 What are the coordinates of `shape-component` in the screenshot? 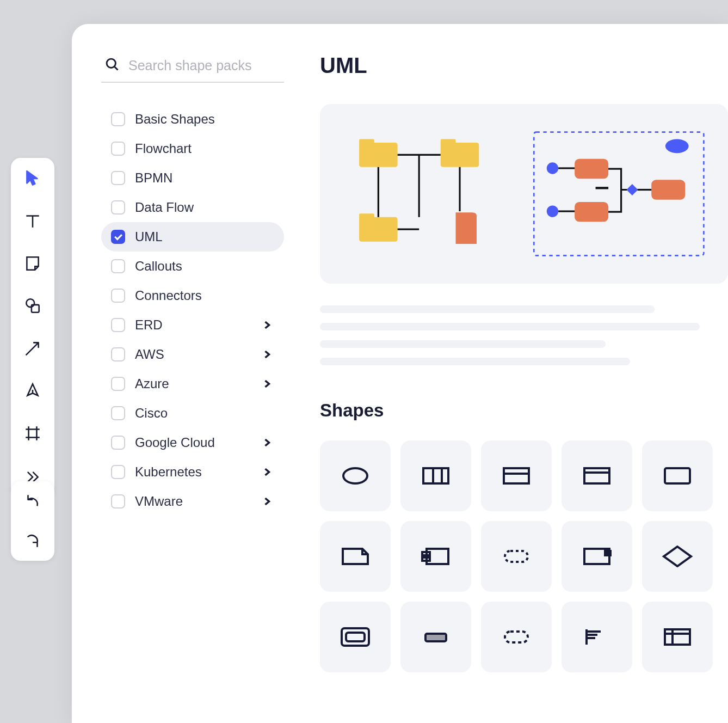 It's located at (436, 556).